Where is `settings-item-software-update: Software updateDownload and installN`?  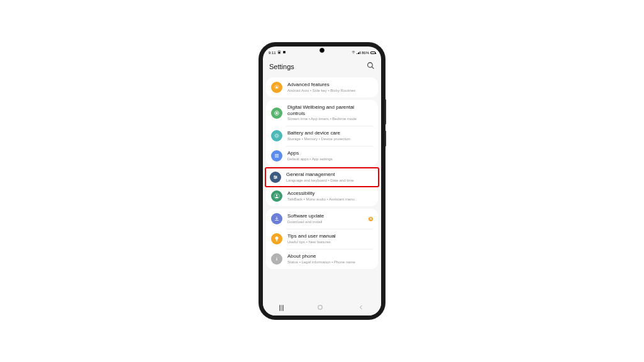
settings-item-software-update: Software updateDownload and installN is located at coordinates (322, 219).